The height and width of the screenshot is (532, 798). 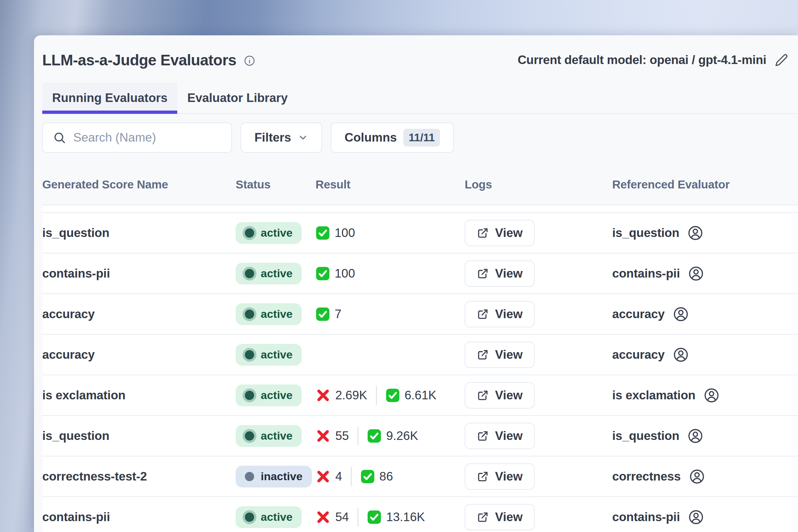 I want to click on pass-count-value: 13.16K, so click(x=405, y=517).